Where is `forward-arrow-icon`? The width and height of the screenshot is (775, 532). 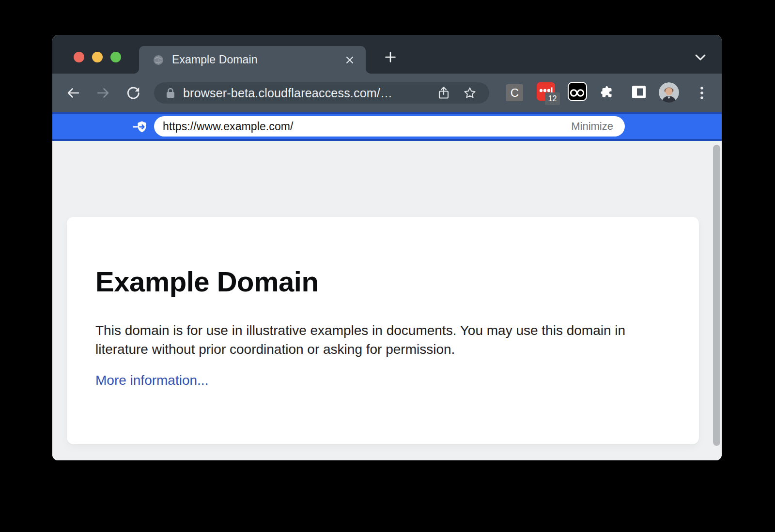
forward-arrow-icon is located at coordinates (103, 93).